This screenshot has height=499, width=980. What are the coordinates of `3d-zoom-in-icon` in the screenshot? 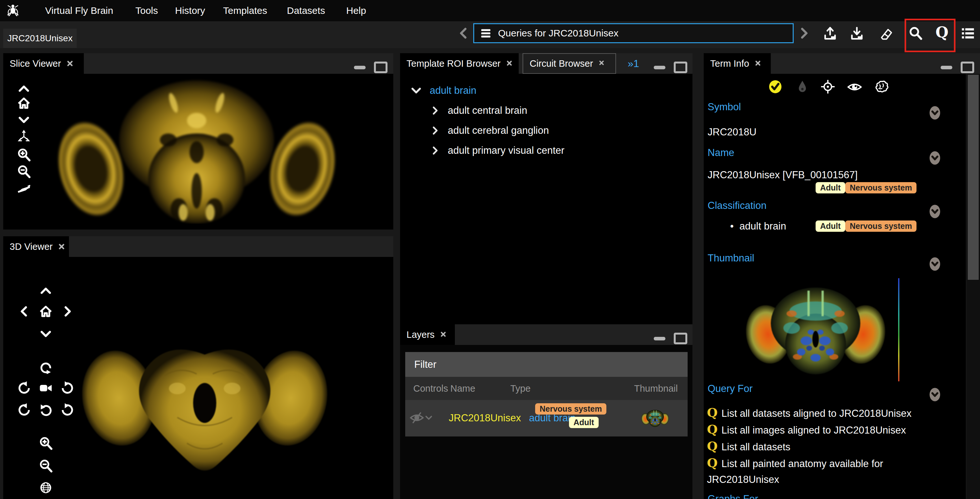 It's located at (46, 443).